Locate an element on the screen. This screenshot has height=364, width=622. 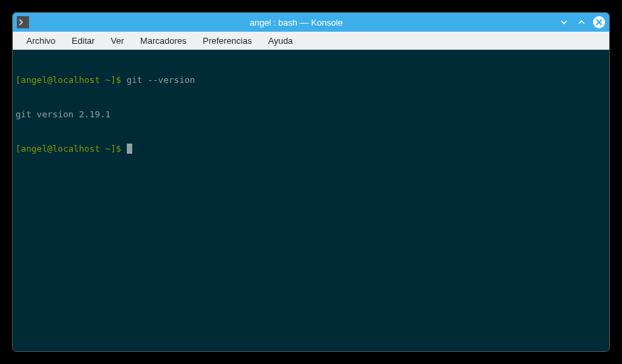
minimize-button is located at coordinates (564, 22).